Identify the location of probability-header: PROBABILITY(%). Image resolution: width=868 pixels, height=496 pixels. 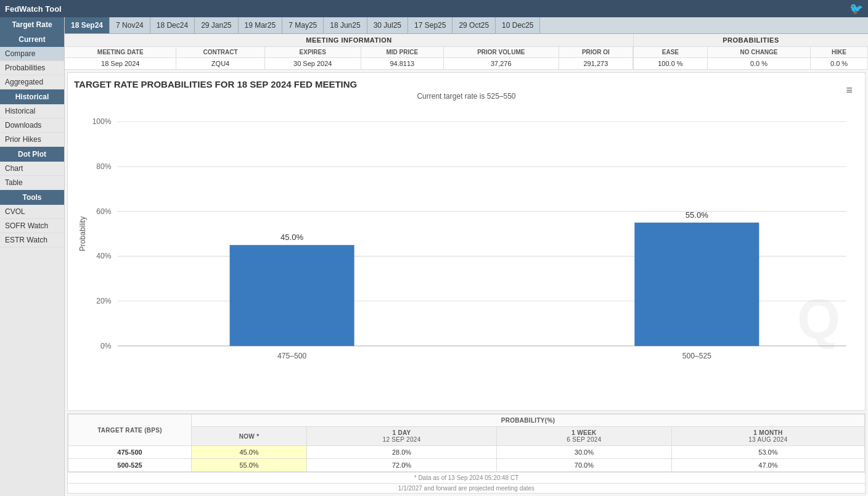
(528, 421).